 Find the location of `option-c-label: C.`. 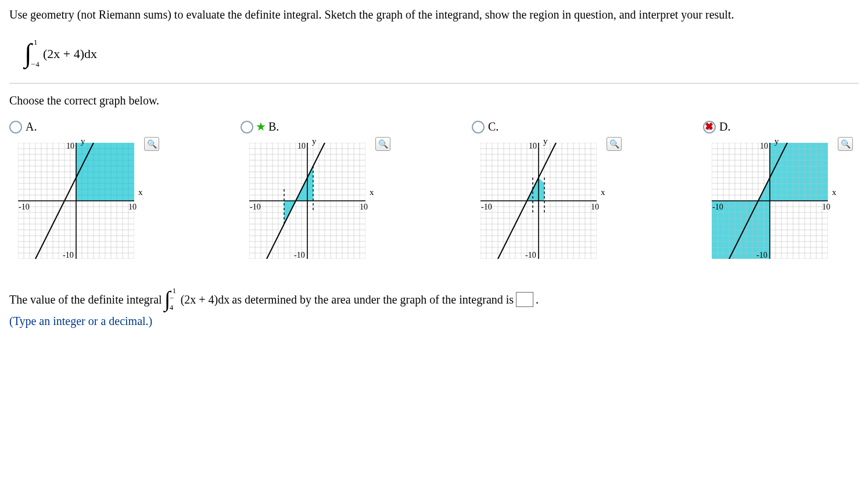

option-c-label: C. is located at coordinates (493, 127).